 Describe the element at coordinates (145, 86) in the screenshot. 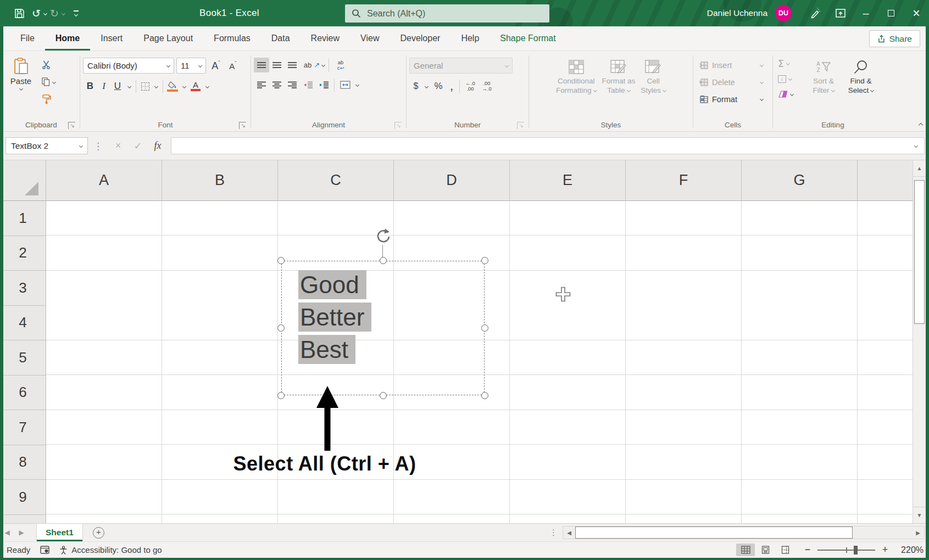

I see `borders-button` at that location.